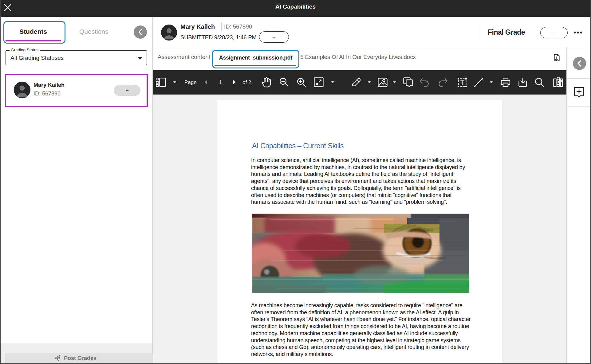  What do you see at coordinates (221, 82) in the screenshot?
I see `svg-text: 1` at bounding box center [221, 82].